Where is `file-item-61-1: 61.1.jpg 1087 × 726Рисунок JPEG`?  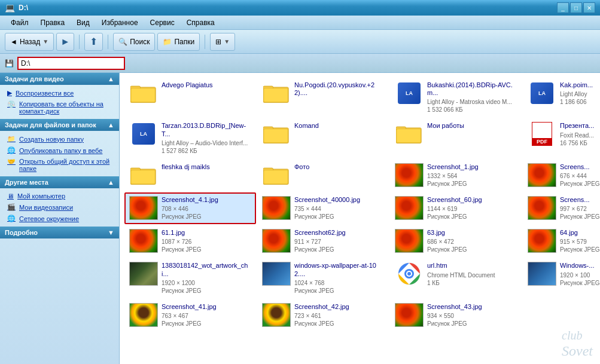
file-item-61-1: 61.1.jpg 1087 × 726Рисунок JPEG is located at coordinates (190, 241).